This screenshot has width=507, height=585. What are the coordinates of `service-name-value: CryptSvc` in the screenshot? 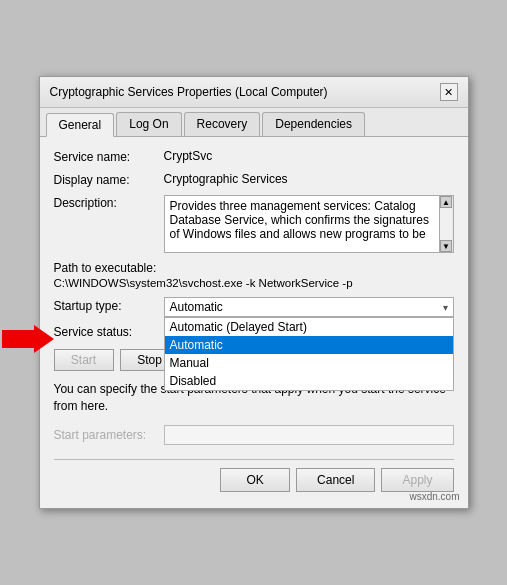 It's located at (309, 156).